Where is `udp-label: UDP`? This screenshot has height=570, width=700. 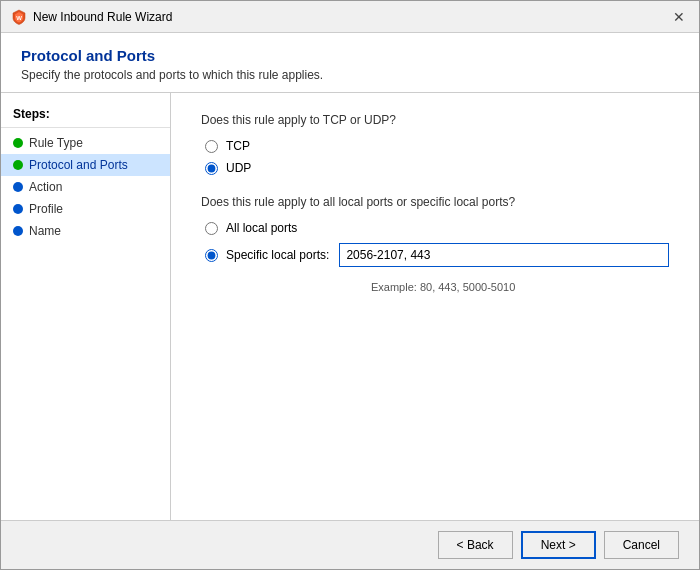
udp-label: UDP is located at coordinates (238, 168).